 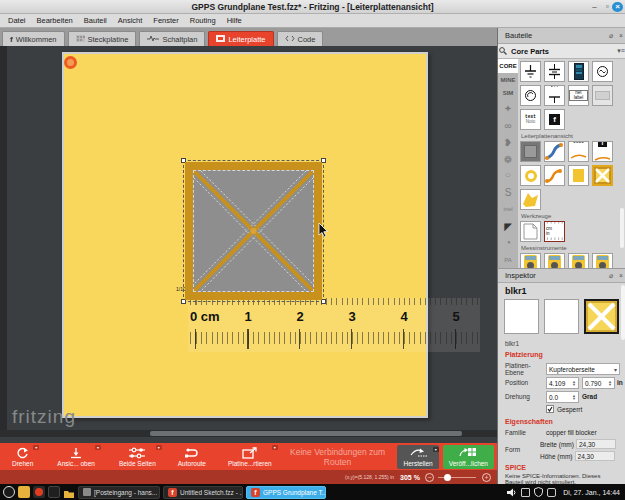 What do you see at coordinates (596, 444) in the screenshot?
I see `breite-field: 24,30` at bounding box center [596, 444].